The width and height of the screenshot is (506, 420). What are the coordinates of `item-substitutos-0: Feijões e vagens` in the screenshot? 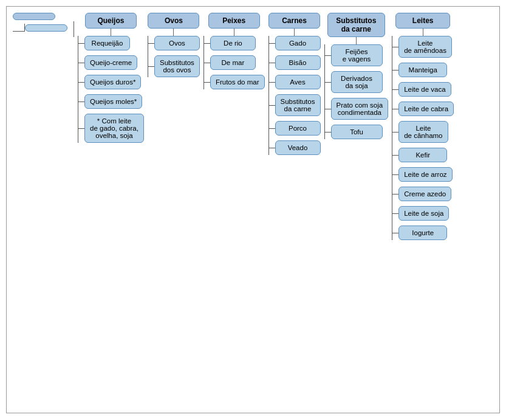 It's located at (357, 55).